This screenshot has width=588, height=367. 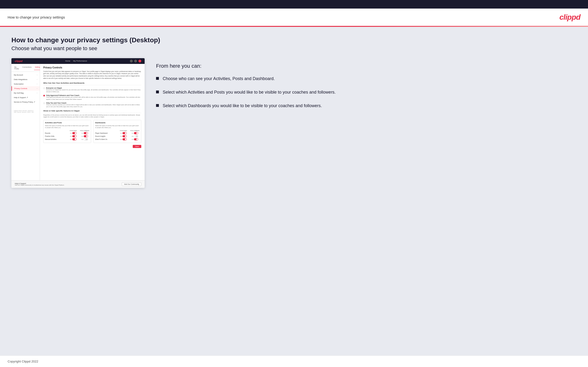 What do you see at coordinates (67, 131) in the screenshot?
I see `mockup-activities-headers: COACHES FOLLOWERS` at bounding box center [67, 131].